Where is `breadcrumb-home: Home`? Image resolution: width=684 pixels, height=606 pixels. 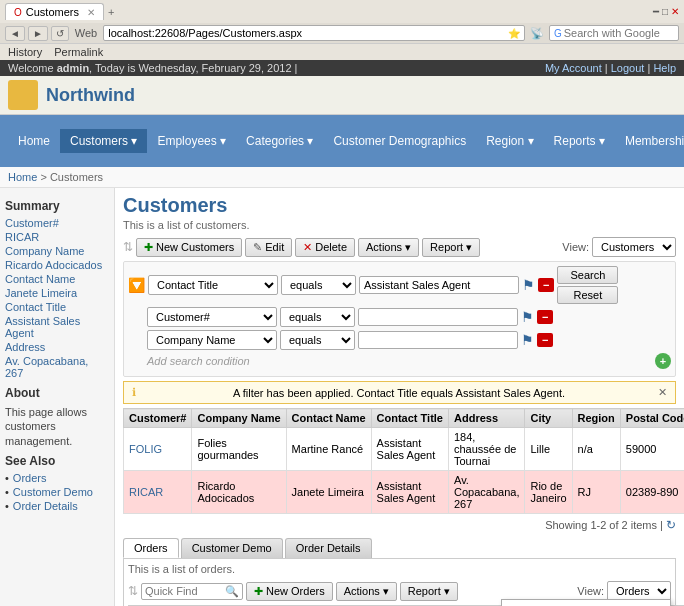
breadcrumb-home: Home is located at coordinates (22, 177).